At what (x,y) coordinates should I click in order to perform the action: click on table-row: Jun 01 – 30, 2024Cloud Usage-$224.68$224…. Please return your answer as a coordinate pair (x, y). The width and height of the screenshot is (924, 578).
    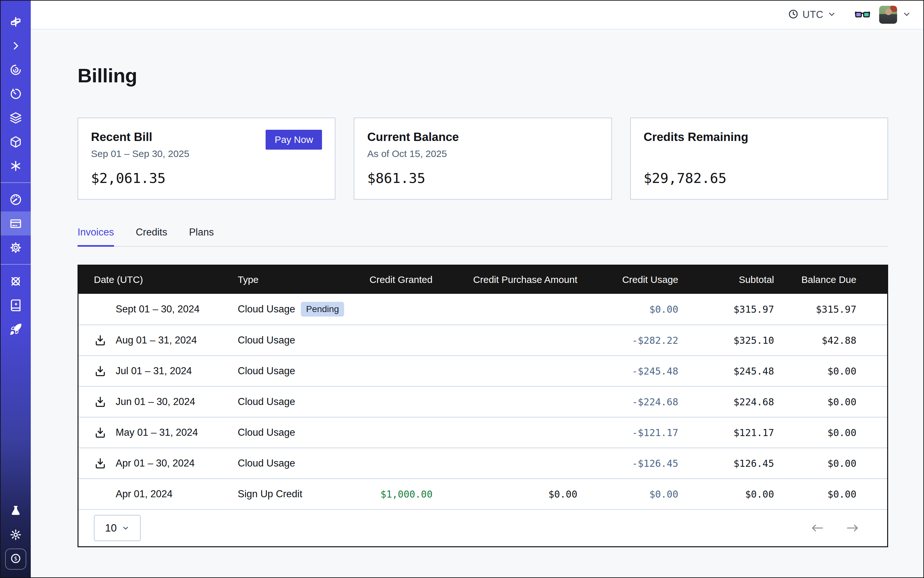
    Looking at the image, I should click on (483, 401).